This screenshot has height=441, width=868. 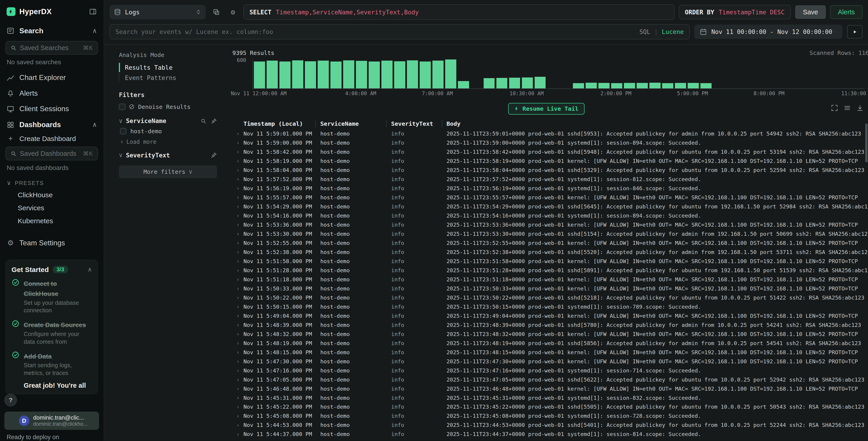 I want to click on alerts-button: Alerts, so click(x=846, y=12).